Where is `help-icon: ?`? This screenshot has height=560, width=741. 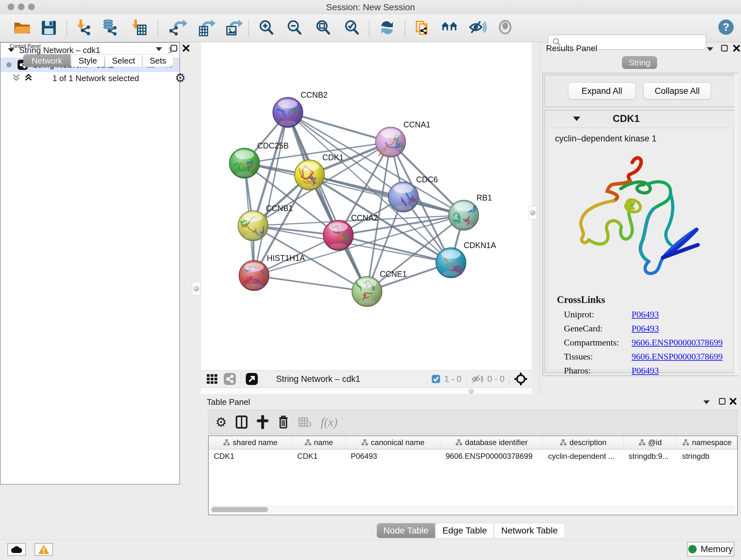
help-icon: ? is located at coordinates (727, 28).